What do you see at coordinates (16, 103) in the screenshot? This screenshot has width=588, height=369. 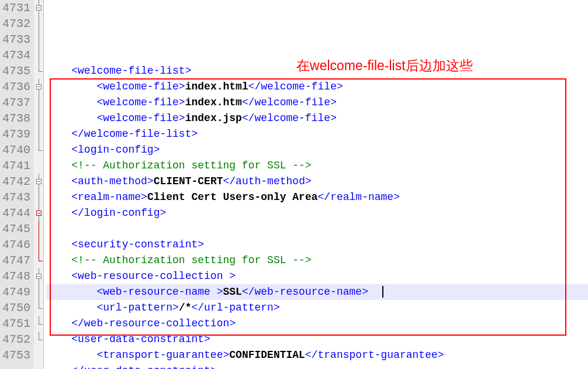 I see `line-number: 4737` at bounding box center [16, 103].